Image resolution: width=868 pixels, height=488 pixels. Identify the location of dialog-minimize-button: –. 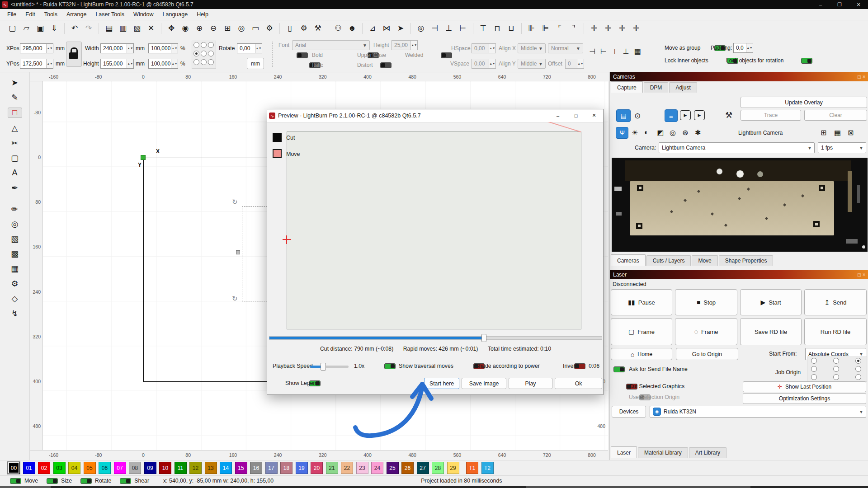
(558, 116).